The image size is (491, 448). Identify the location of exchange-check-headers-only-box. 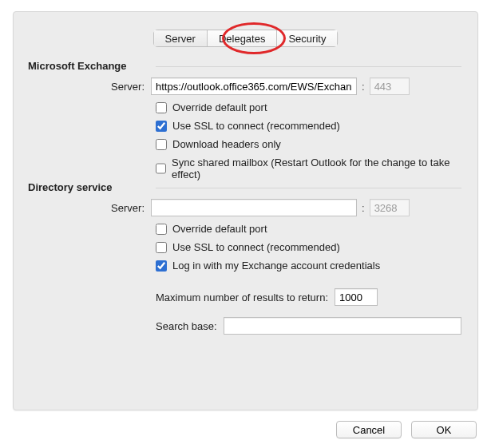
(161, 145).